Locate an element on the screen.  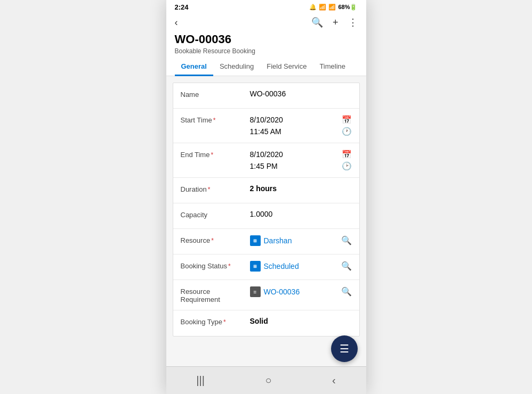
field-name-label: Name is located at coordinates (215, 94).